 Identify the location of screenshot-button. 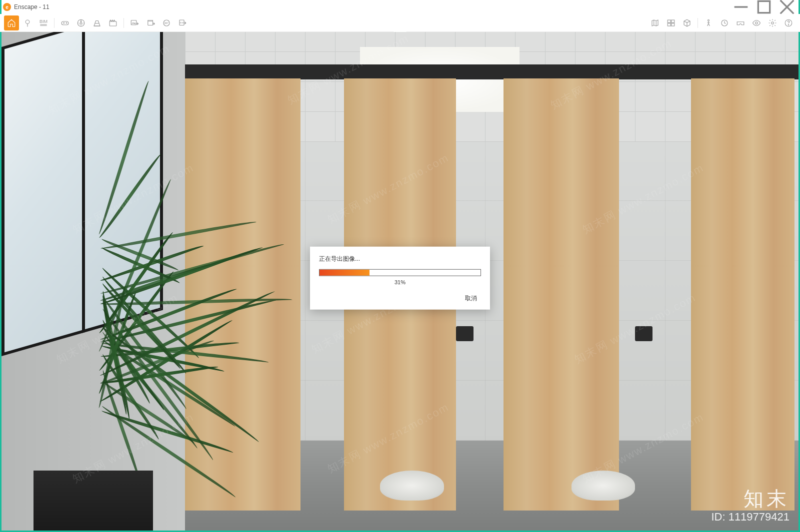
(134, 23).